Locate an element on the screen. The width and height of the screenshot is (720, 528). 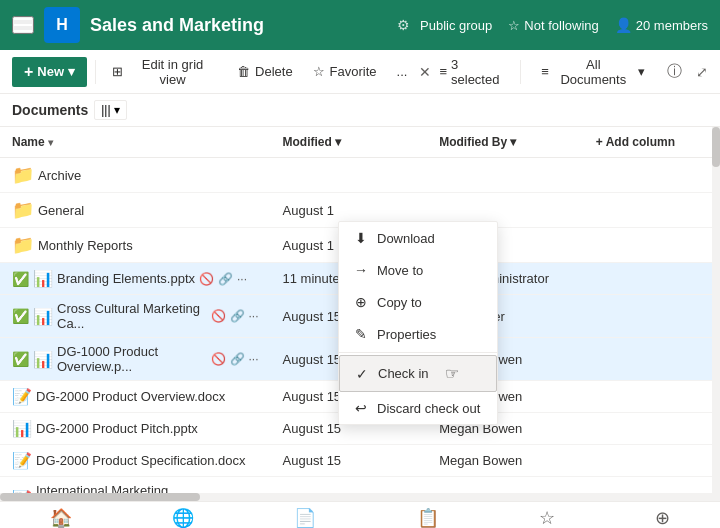
chevron-icon: ▾ is located at coordinates (513, 142).